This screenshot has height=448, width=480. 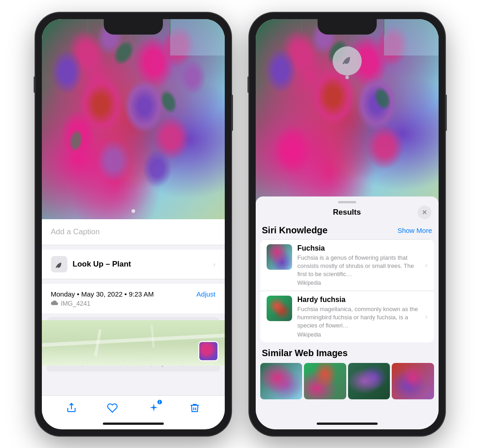 I want to click on home-indicator-right, so click(x=347, y=424).